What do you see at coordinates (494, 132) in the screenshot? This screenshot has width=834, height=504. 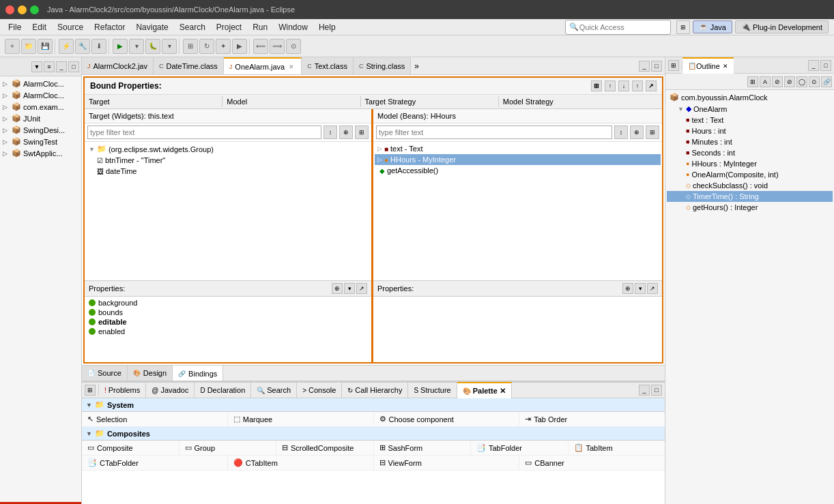 I see `model-filter-input` at bounding box center [494, 132].